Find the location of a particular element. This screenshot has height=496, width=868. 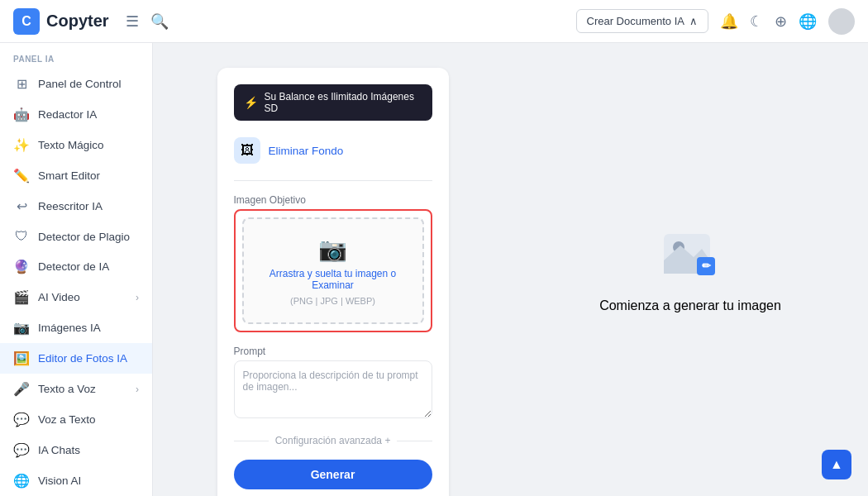

sidebar-item-detector-ia: 🔮 Detector de IA is located at coordinates (76, 266).